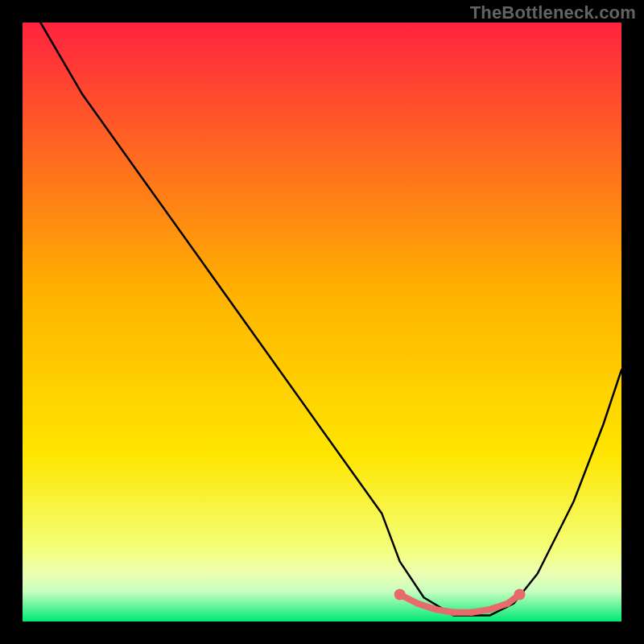 The height and width of the screenshot is (644, 644). I want to click on watermark-text: TheBottleneck.com, so click(553, 13).